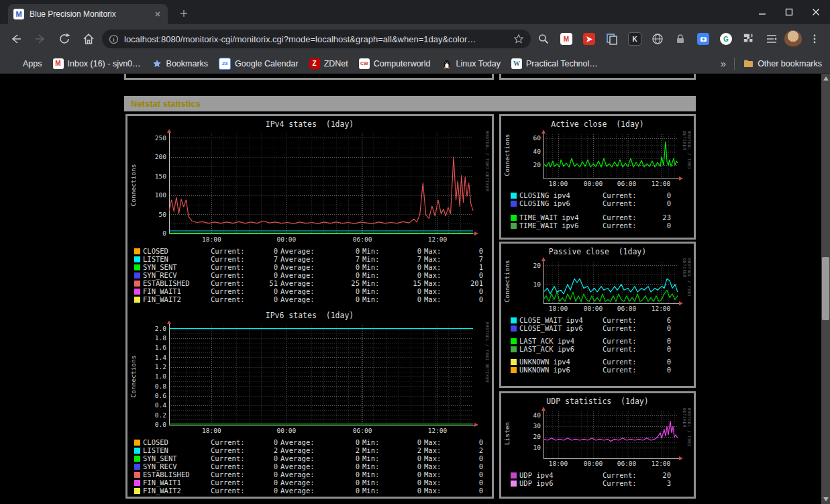 This screenshot has width=830, height=504. What do you see at coordinates (161, 366) in the screenshot?
I see `svg-text: 1.2` at bounding box center [161, 366].